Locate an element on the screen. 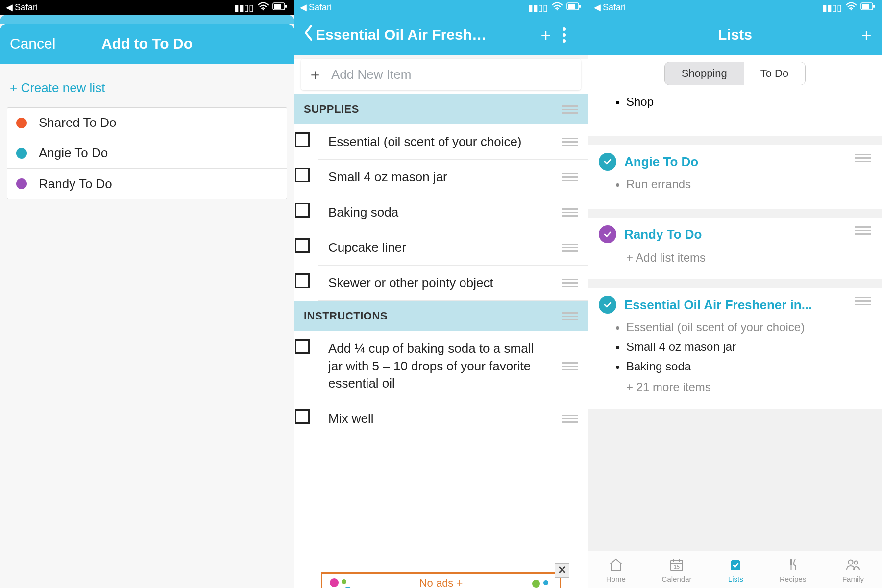 Image resolution: width=882 pixels, height=588 pixels. color-dot-icon is located at coordinates (22, 153).